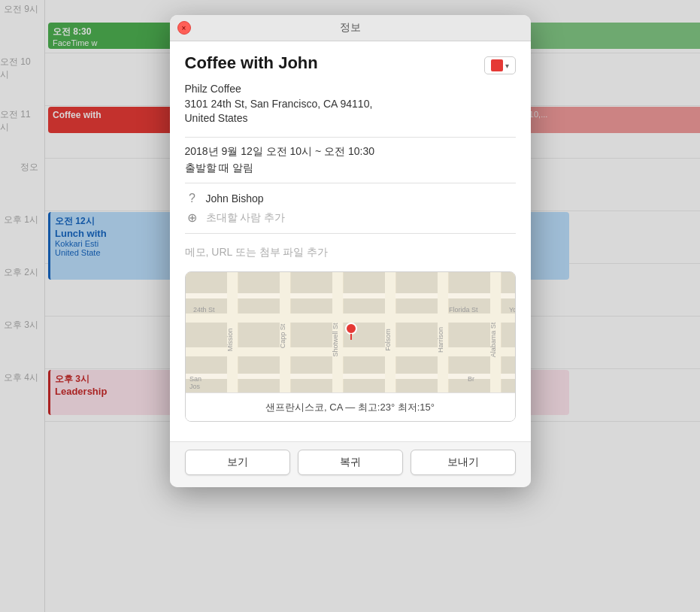 The width and height of the screenshot is (700, 612). I want to click on modal-titlebar: × 정보, so click(350, 29).